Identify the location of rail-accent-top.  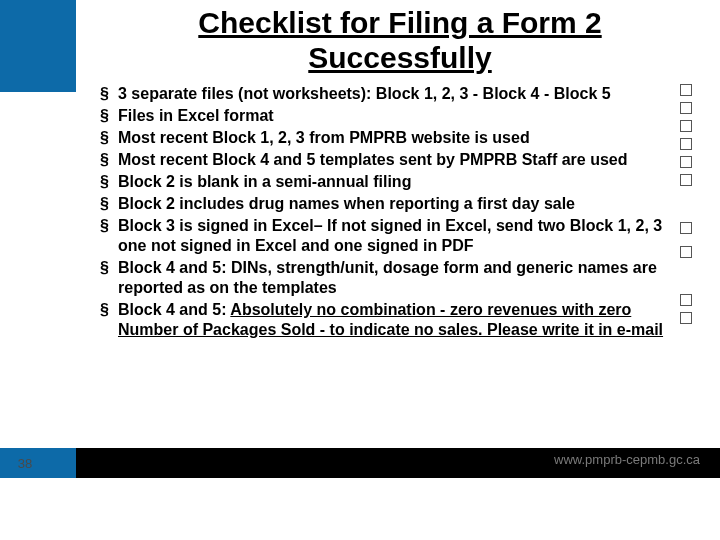
(38, 46).